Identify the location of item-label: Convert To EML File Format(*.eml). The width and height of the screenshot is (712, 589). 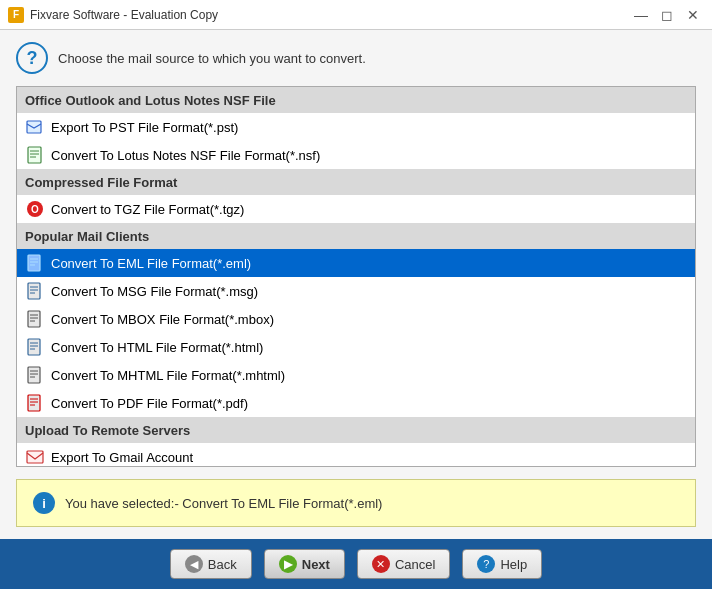
(151, 264).